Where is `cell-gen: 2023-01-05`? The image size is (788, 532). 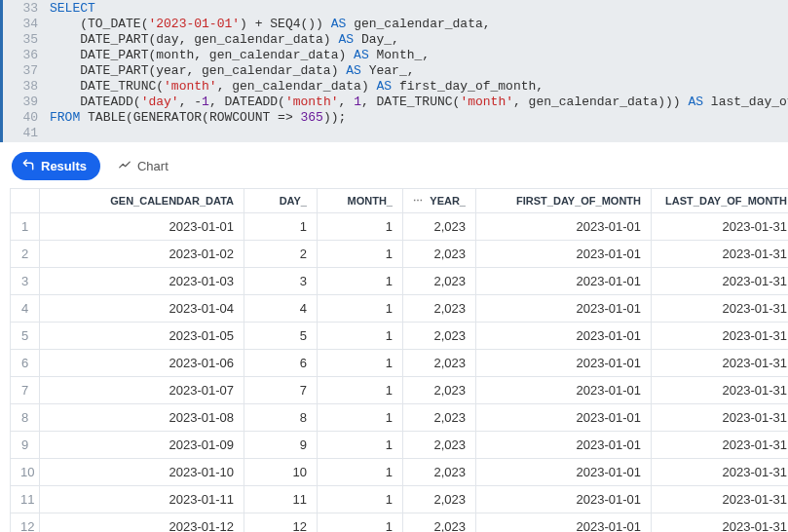
cell-gen: 2023-01-05 is located at coordinates (142, 336).